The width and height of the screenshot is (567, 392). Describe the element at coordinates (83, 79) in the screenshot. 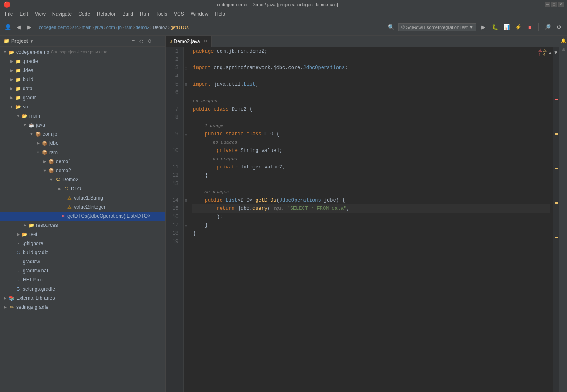

I see `tree-item-build: ▶ 📁 build` at that location.